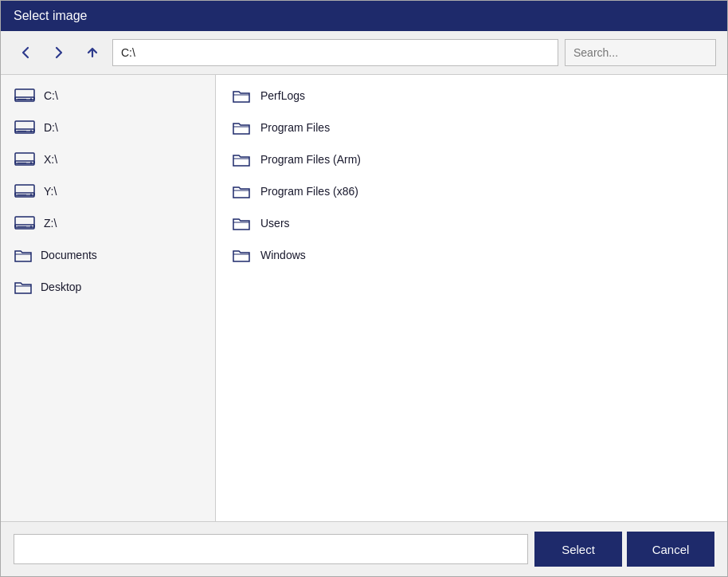 The height and width of the screenshot is (577, 728). I want to click on file-item-program-files-arm: Program Files (Arm), so click(472, 159).